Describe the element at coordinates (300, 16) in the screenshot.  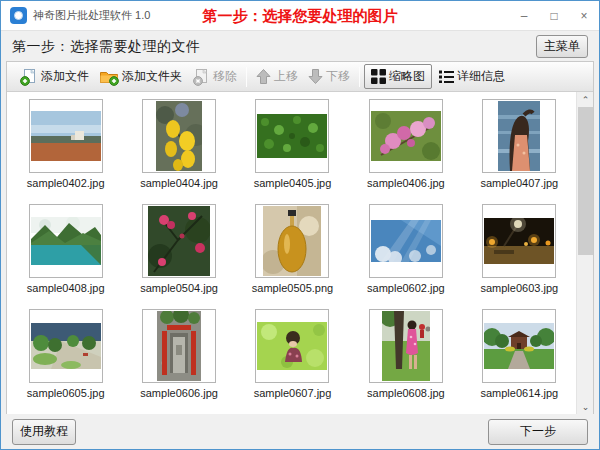
I see `title-bar: 神奇图片批处理软件 1.0 第一步：选择您要处理的图片 – □ ×` at that location.